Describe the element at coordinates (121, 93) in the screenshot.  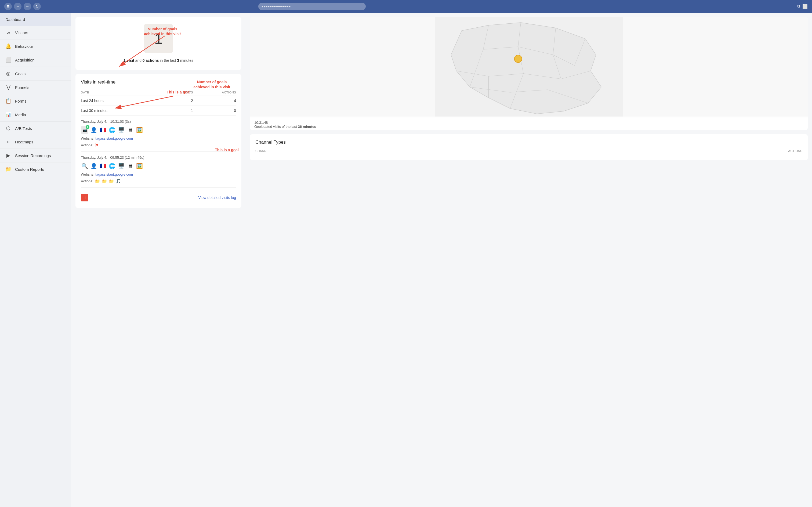
I see `col-date-header: DATE` at that location.